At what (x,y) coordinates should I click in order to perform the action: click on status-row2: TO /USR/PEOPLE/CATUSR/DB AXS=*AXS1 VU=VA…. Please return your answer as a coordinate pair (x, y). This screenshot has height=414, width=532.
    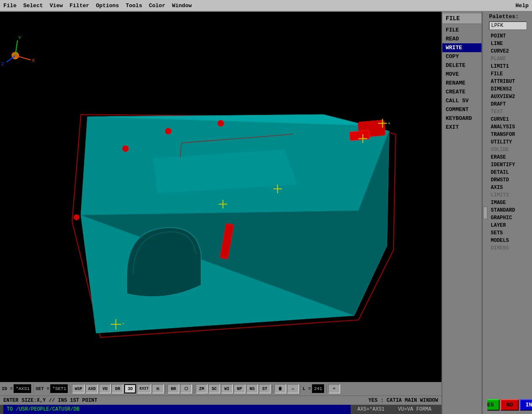
    Looking at the image, I should click on (221, 409).